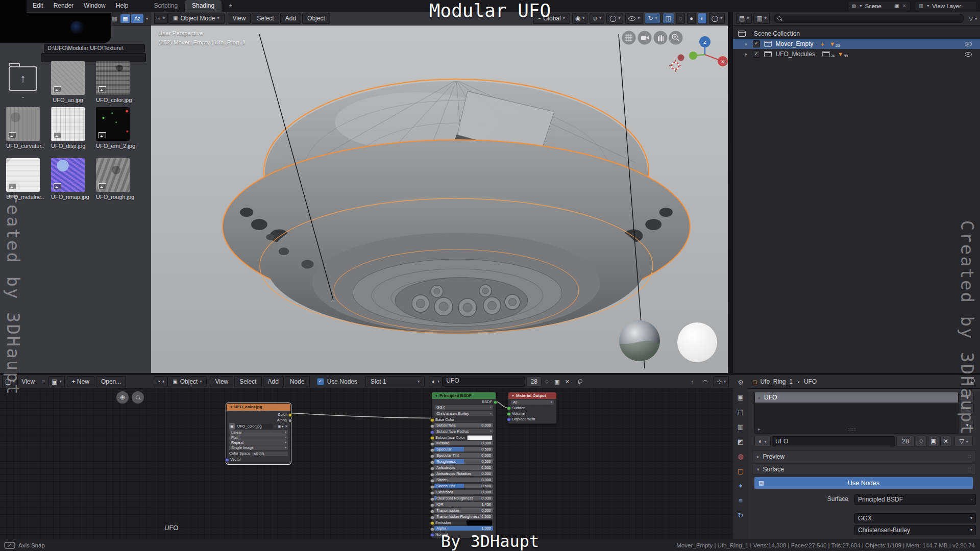 The image size is (980, 551). I want to click on principled-subsurface-color-swatch, so click(480, 438).